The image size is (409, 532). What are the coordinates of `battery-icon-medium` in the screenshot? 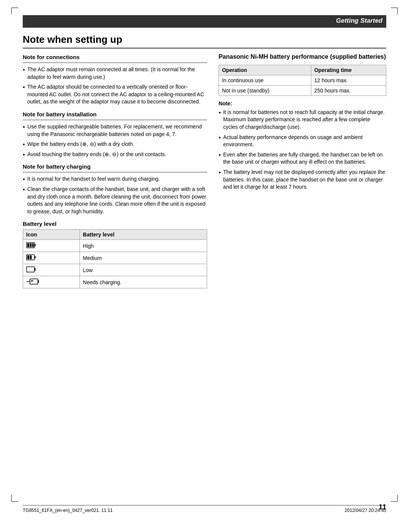 It's located at (52, 258).